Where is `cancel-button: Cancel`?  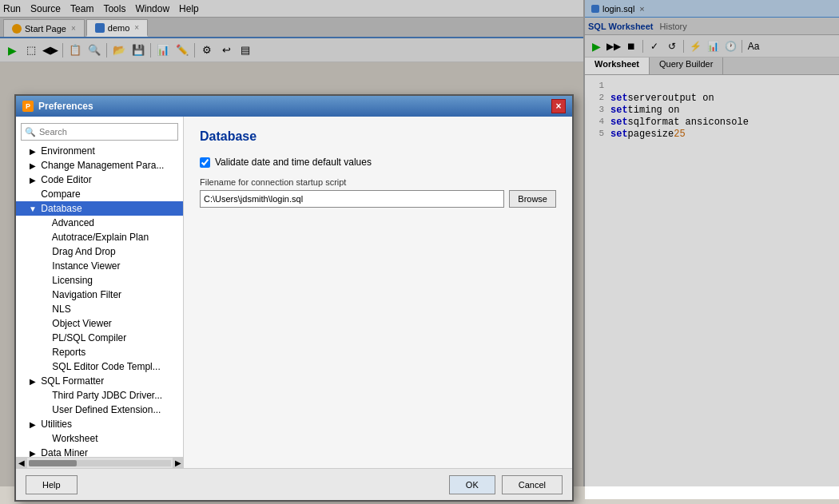 cancel-button: Cancel is located at coordinates (532, 485).